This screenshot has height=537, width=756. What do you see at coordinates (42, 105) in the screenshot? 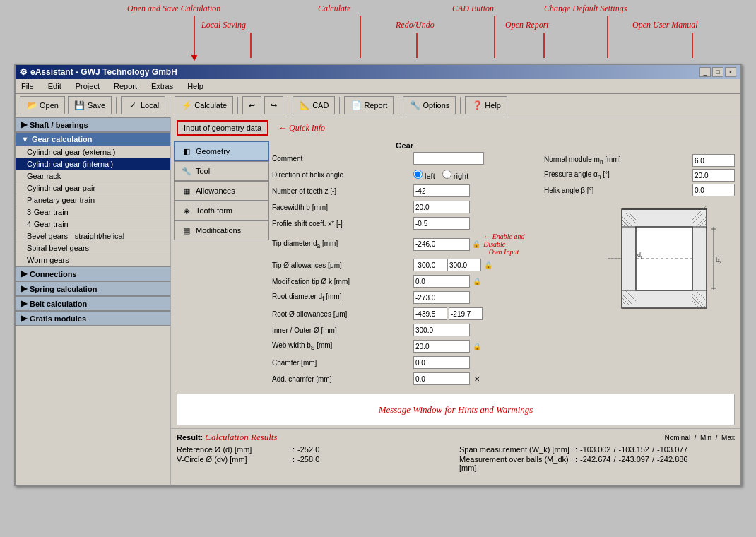
I see `open-button: 📂 Open` at bounding box center [42, 105].